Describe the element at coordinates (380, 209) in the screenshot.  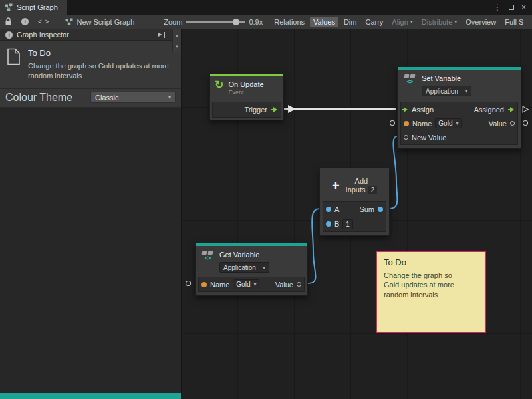
I see `sum-output-port` at that location.